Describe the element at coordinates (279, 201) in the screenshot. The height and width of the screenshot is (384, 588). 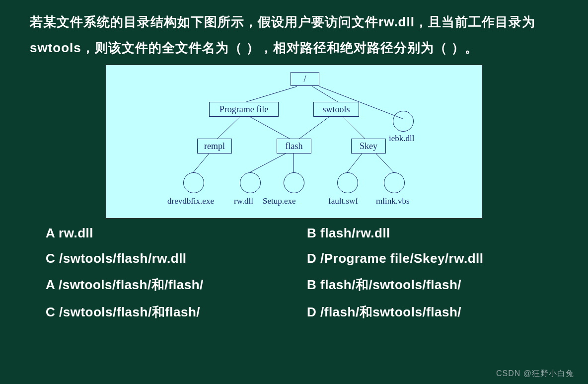
I see `label-setup: Setup.exe` at that location.